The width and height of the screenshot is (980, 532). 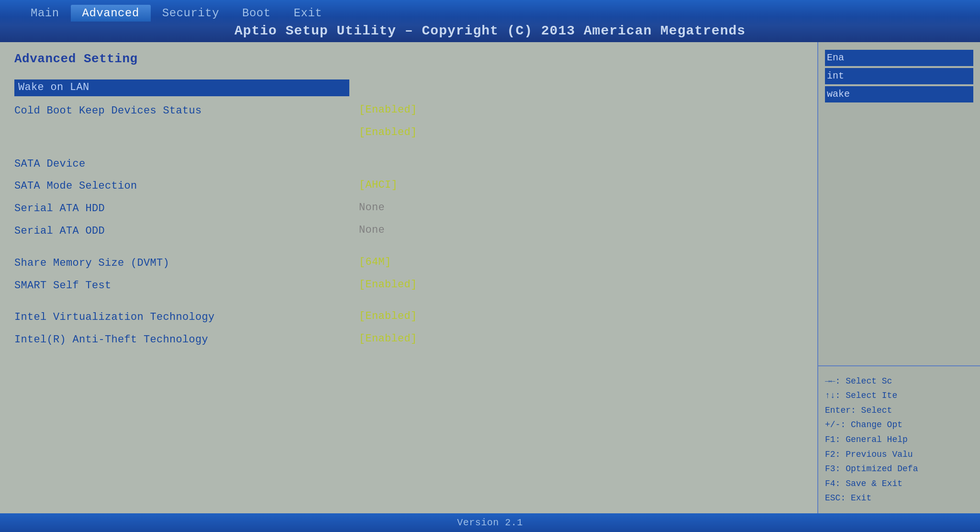 What do you see at coordinates (182, 187) in the screenshot?
I see `setting-label: SATA Mode Selection` at bounding box center [182, 187].